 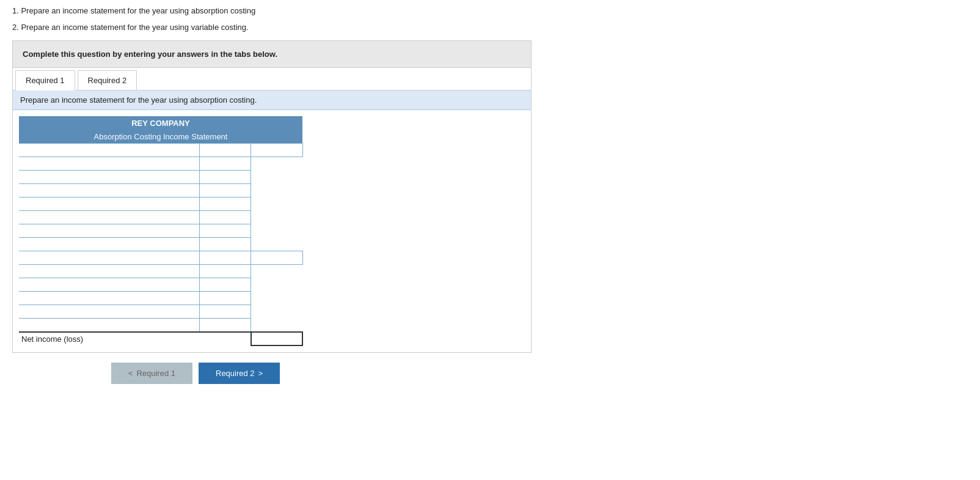 What do you see at coordinates (277, 339) in the screenshot?
I see `net-income-value-cell` at bounding box center [277, 339].